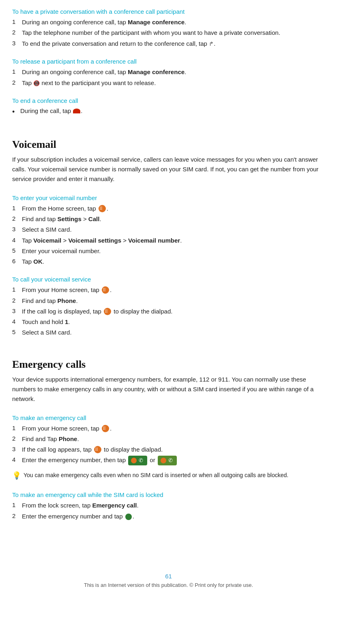  I want to click on enter-voicemail-number-section: To enter your voicemail number 1 From th…, so click(169, 230).